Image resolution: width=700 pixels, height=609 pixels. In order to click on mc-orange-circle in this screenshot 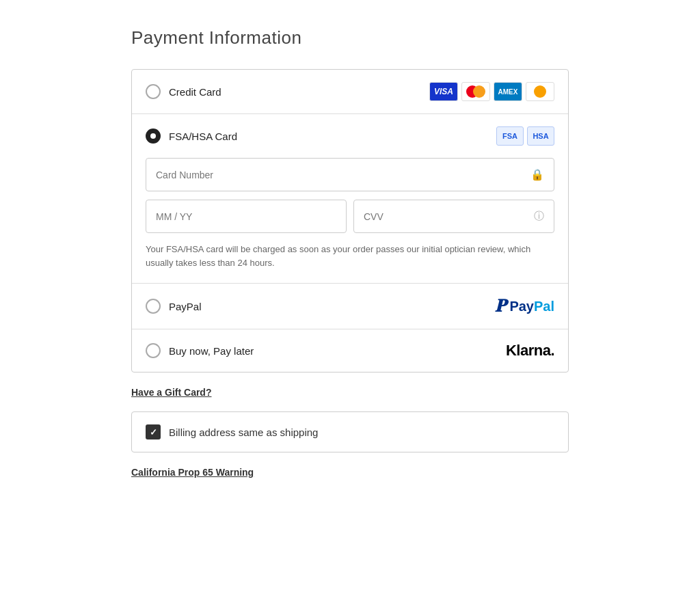, I will do `click(479, 92)`.